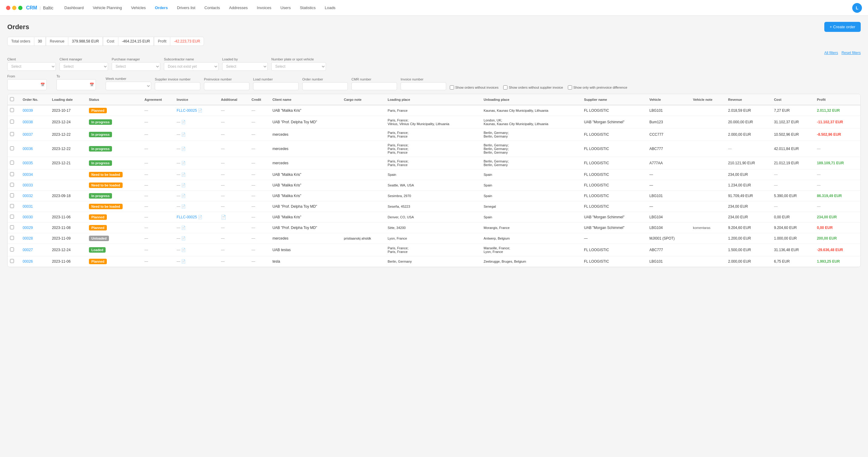 This screenshot has width=868, height=457. What do you see at coordinates (8, 8) in the screenshot?
I see `close-button` at bounding box center [8, 8].